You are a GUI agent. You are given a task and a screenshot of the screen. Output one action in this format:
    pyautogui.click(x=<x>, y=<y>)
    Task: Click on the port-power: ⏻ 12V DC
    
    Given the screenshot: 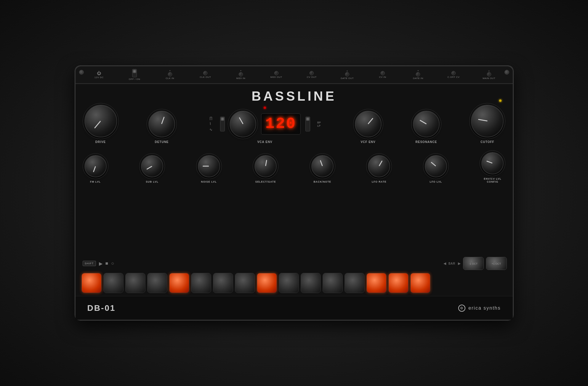 What is the action you would take?
    pyautogui.click(x=99, y=75)
    